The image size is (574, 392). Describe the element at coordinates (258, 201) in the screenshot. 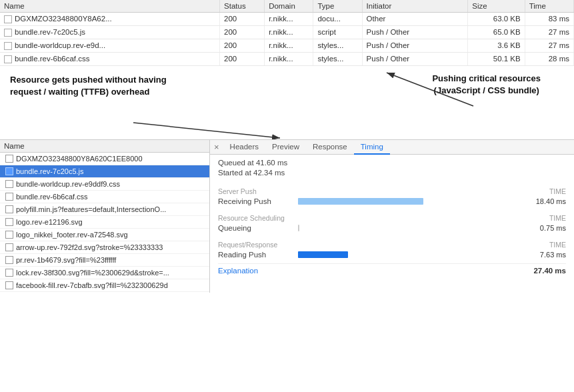

I see `receiving-push-label: Receiving Push` at that location.